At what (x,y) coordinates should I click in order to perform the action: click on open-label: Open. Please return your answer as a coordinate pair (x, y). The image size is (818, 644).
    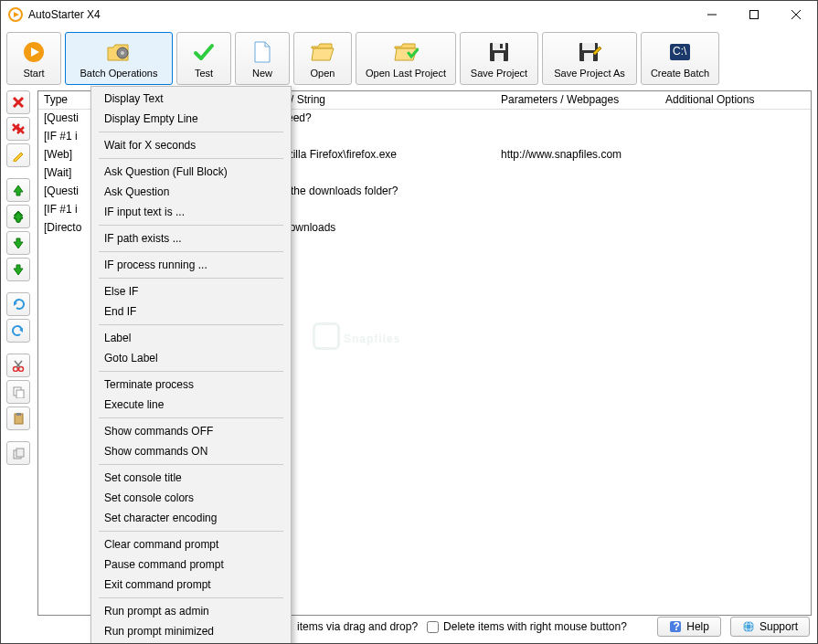
    Looking at the image, I should click on (324, 73).